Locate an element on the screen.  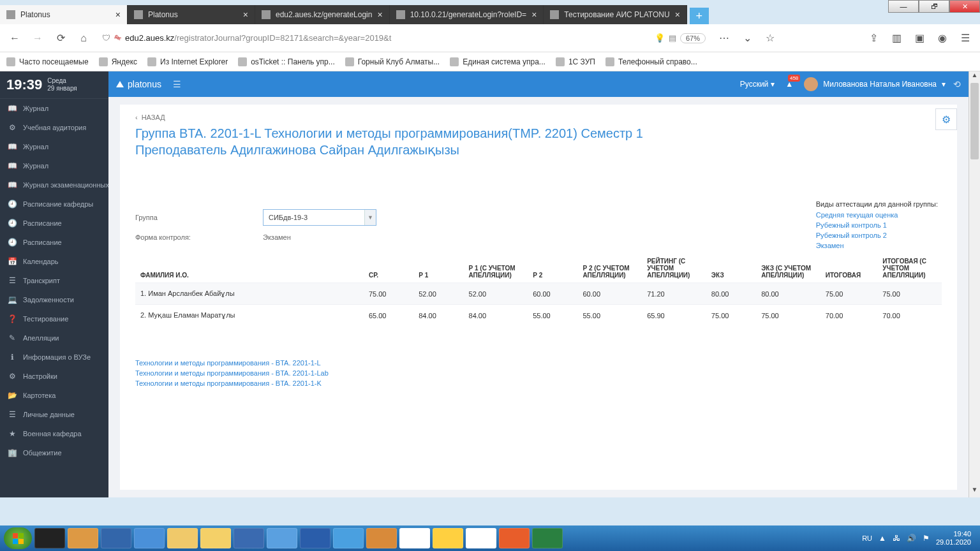
sidebar-item: ℹИнформация о ВУЗе is located at coordinates (54, 357).